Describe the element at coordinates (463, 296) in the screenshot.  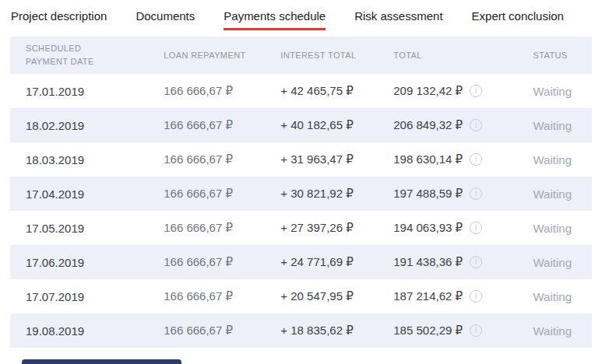
I see `total-cell: 187 214,62 ₽ i` at that location.